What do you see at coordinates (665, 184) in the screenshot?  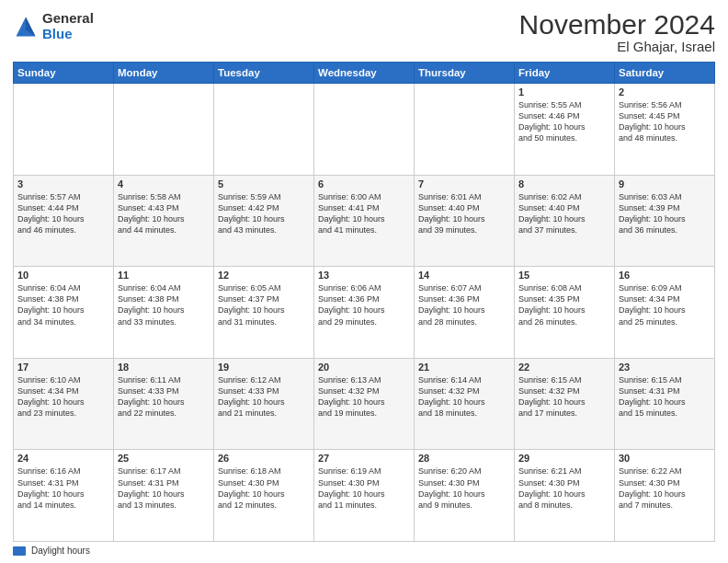 I see `day-number: 9` at bounding box center [665, 184].